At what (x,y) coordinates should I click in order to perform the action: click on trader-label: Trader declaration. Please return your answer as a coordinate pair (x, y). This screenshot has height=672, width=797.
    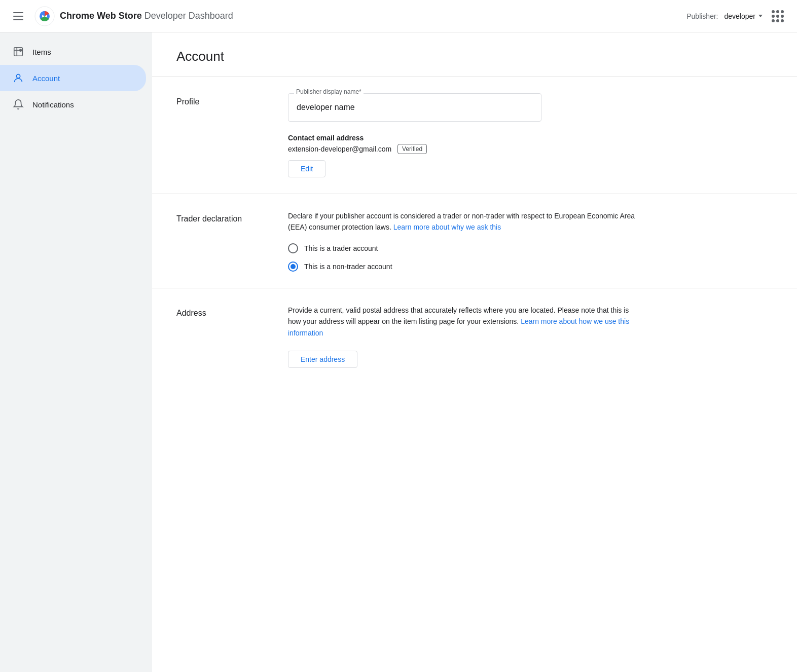
    Looking at the image, I should click on (232, 241).